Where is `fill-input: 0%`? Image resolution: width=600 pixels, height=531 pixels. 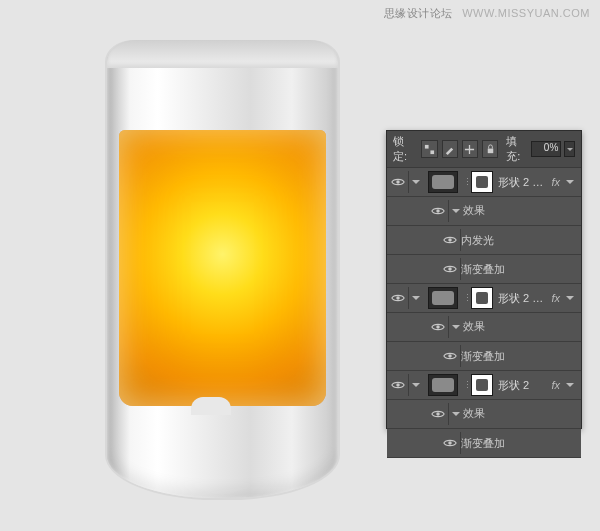
fill-input: 0% is located at coordinates (546, 149).